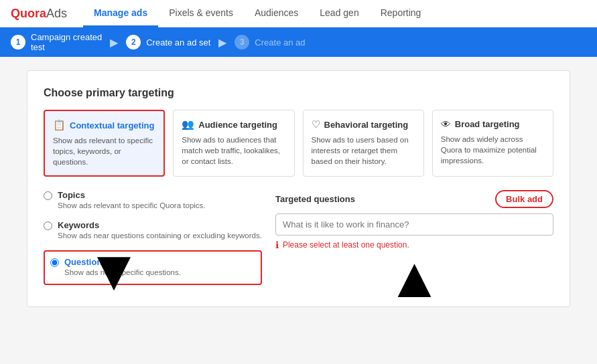 The image size is (597, 364). I want to click on tq-title: Targeted questions, so click(315, 199).